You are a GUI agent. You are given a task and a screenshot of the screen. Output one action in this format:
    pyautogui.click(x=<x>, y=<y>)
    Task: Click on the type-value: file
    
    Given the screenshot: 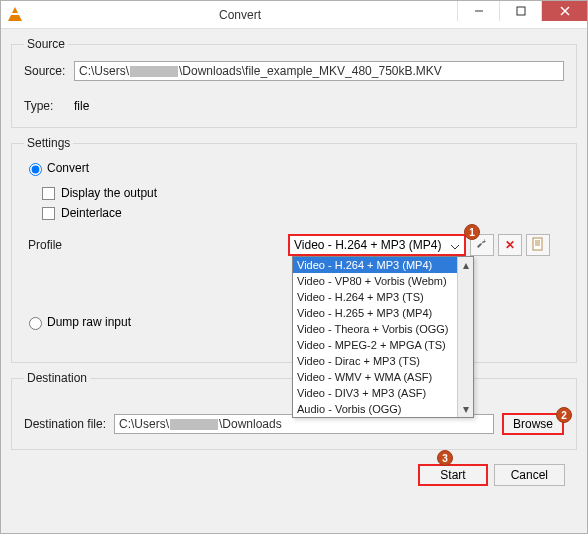 What is the action you would take?
    pyautogui.click(x=82, y=106)
    